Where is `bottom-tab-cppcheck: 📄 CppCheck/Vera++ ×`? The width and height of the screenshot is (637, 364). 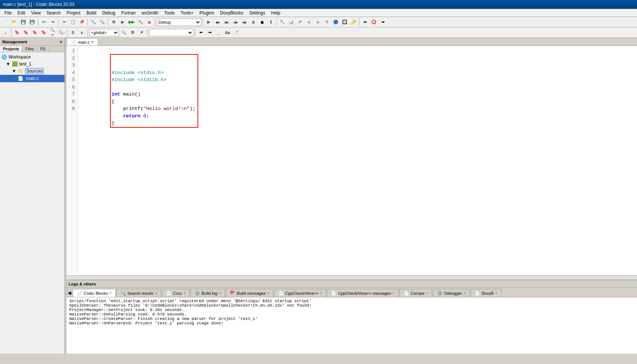 bottom-tab-cppcheck: 📄 CppCheck/Vera++ × is located at coordinates (300, 293).